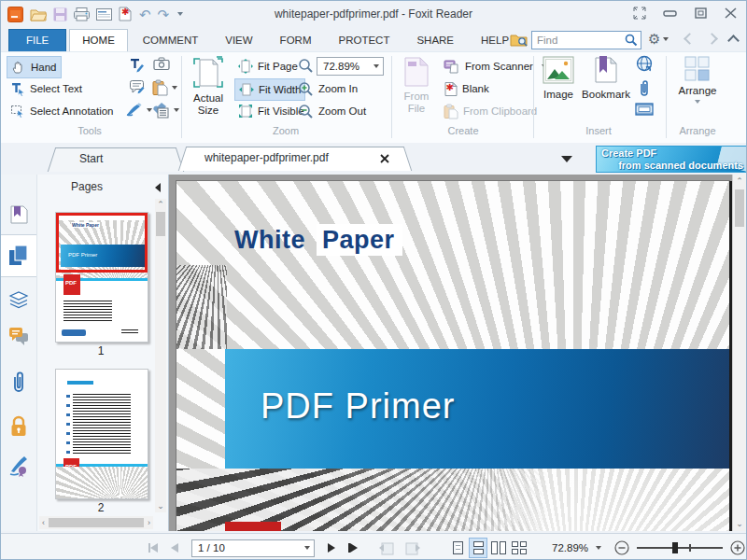 The width and height of the screenshot is (747, 560). What do you see at coordinates (165, 110) in the screenshot?
I see `stamp-button` at bounding box center [165, 110].